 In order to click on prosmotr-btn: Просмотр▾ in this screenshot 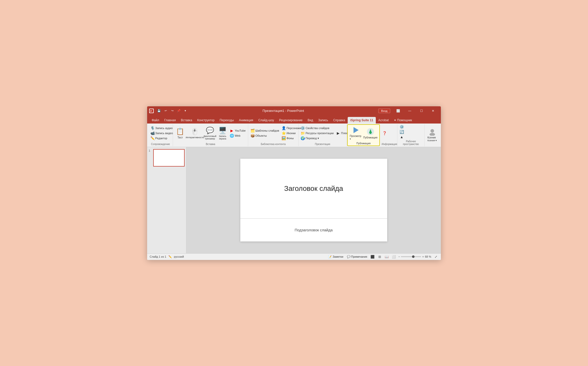, I will do `click(356, 133)`.